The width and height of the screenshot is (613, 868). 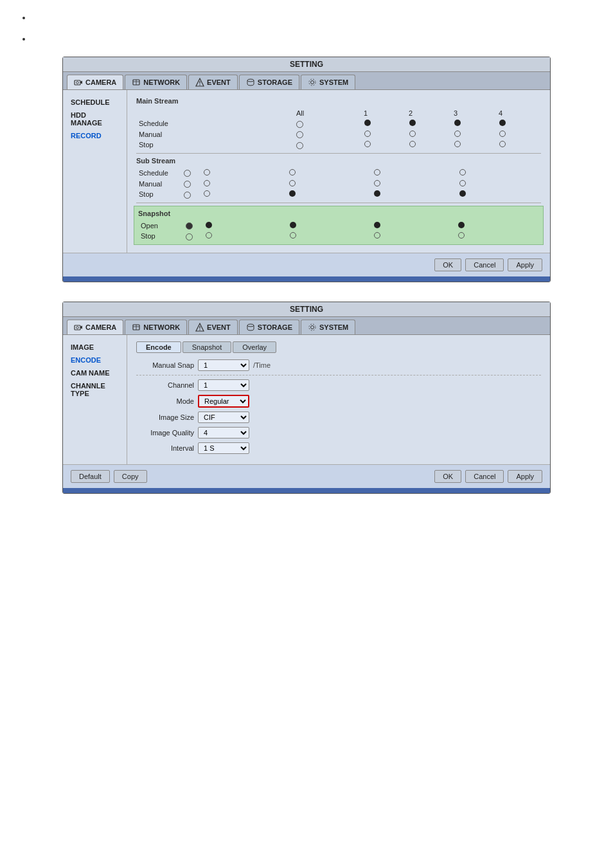 What do you see at coordinates (165, 417) in the screenshot?
I see `image-size-label: Image Size` at bounding box center [165, 417].